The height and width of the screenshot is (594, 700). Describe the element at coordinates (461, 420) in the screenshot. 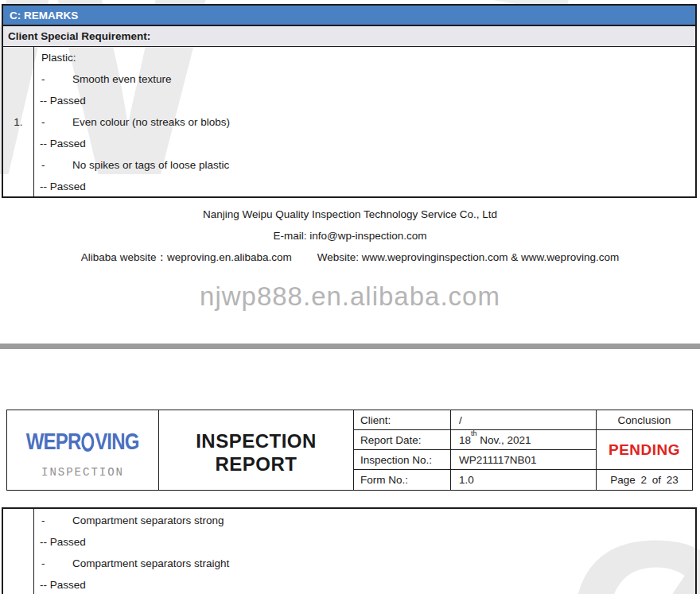

I see `field-value-text: /` at that location.